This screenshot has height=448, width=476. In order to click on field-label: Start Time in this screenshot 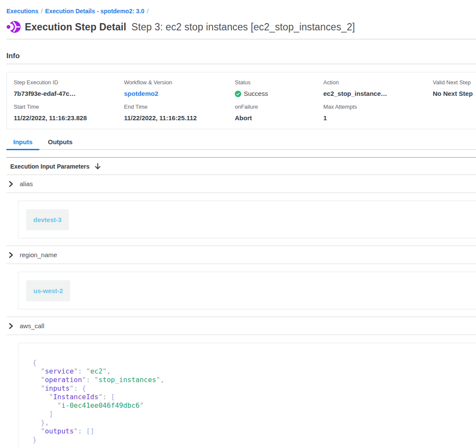, I will do `click(69, 107)`.